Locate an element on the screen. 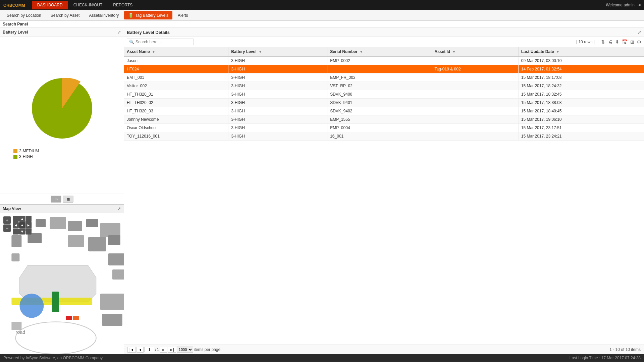 Image resolution: width=644 pixels, height=362 pixels. cell-serial-number is located at coordinates (380, 69).